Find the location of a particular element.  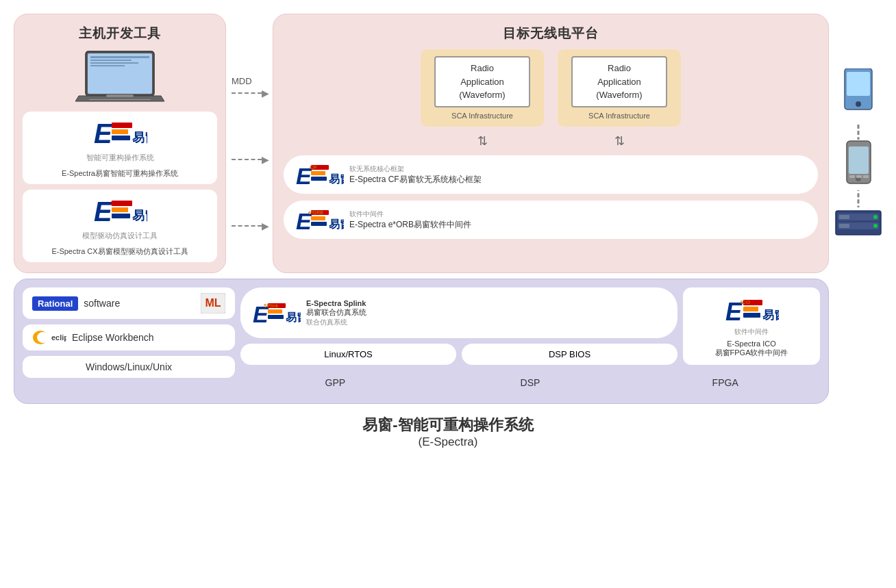

espectra-os-logo: E 易窗 is located at coordinates (120, 132).